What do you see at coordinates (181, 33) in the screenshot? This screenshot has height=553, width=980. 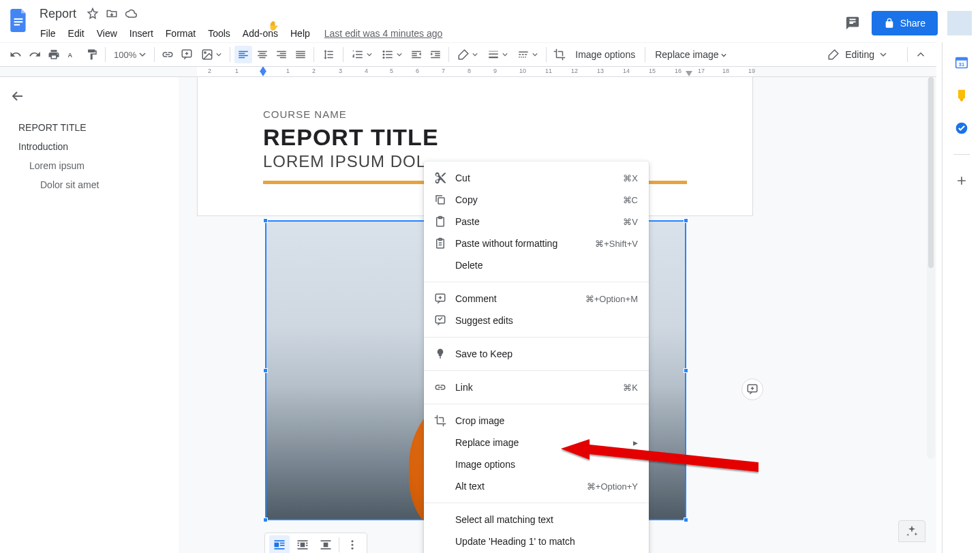 I see `menu-format: Format` at bounding box center [181, 33].